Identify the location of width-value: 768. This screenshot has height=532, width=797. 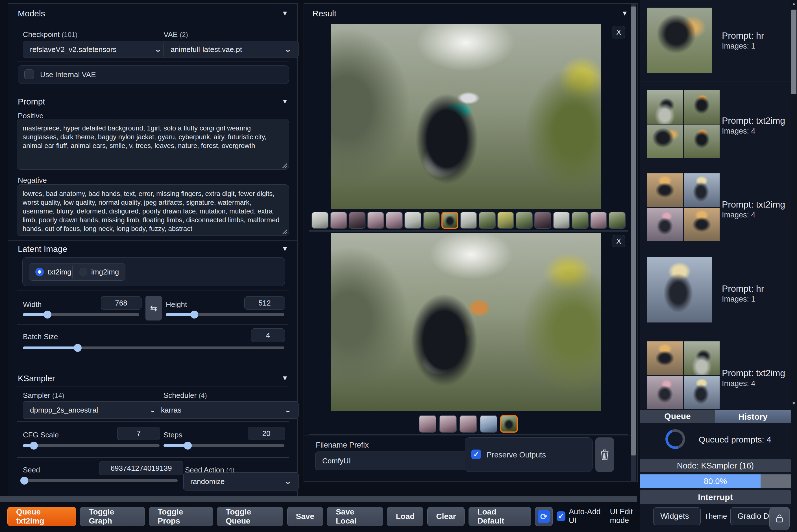
(121, 303).